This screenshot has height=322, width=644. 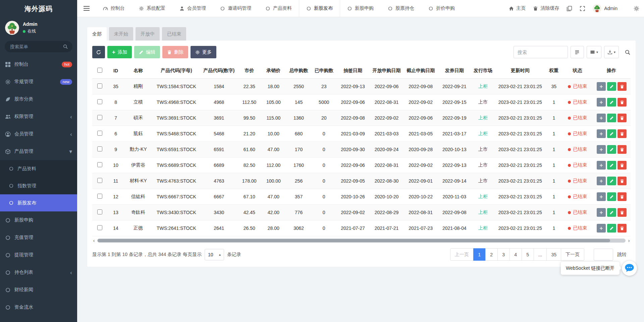 I want to click on nav-tab: 新股发布, so click(x=319, y=8).